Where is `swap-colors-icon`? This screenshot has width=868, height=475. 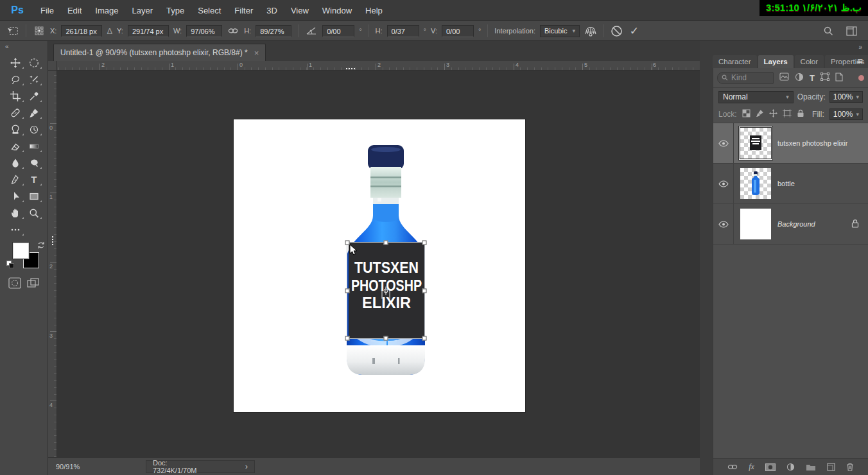 swap-colors-icon is located at coordinates (41, 246).